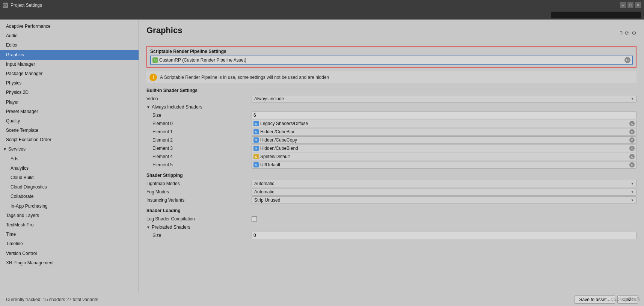 The image size is (644, 306). I want to click on instancing-dropdown-control: Strip Unused ▼, so click(444, 200).